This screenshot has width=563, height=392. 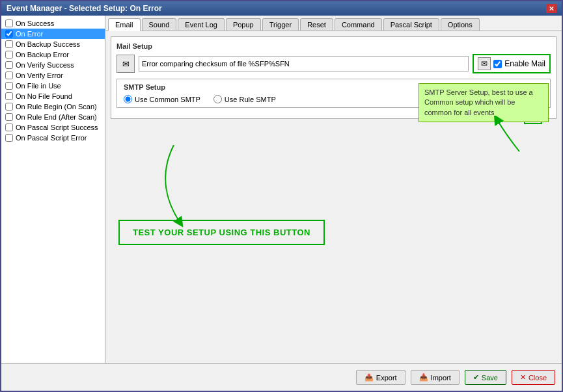 What do you see at coordinates (489, 378) in the screenshot?
I see `save-label: Save` at bounding box center [489, 378].